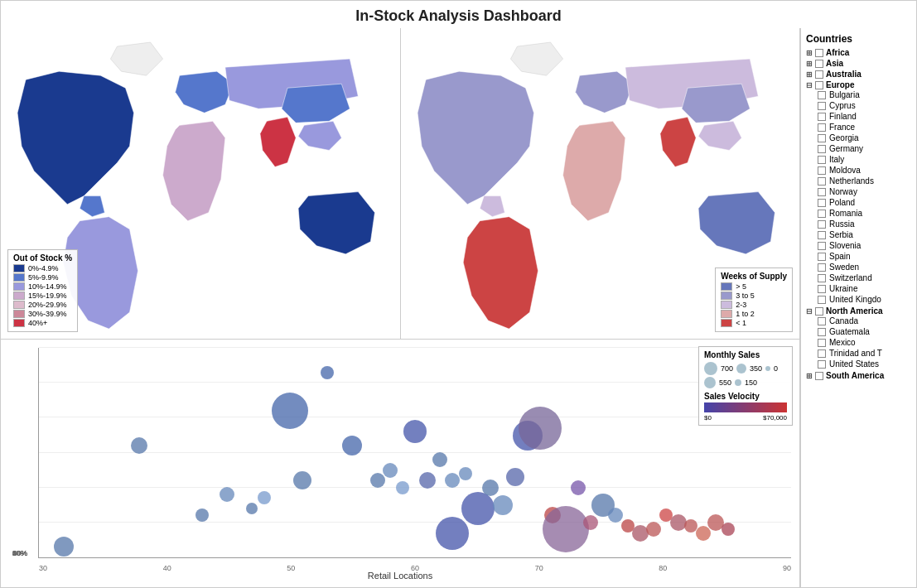 The height and width of the screenshot is (588, 917). Describe the element at coordinates (727, 369) in the screenshot. I see `sales-label-700: 700` at that location.